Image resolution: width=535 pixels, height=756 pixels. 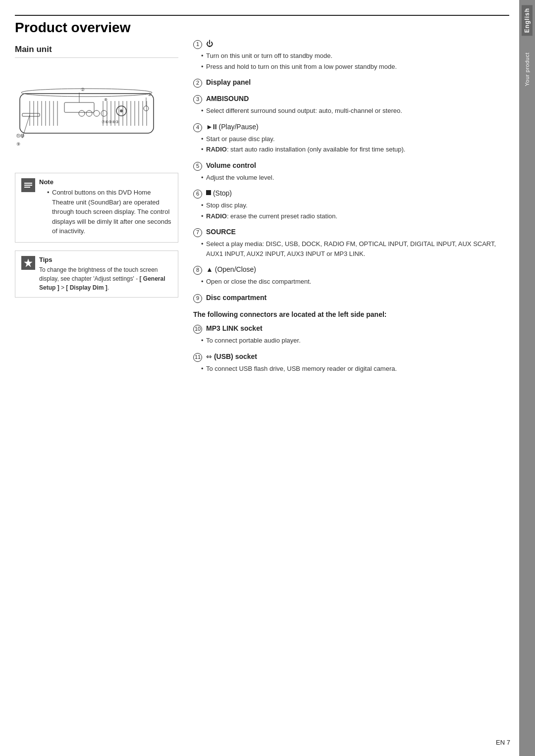 I want to click on item-3-header: 3 AMBISOUND, so click(x=351, y=99).